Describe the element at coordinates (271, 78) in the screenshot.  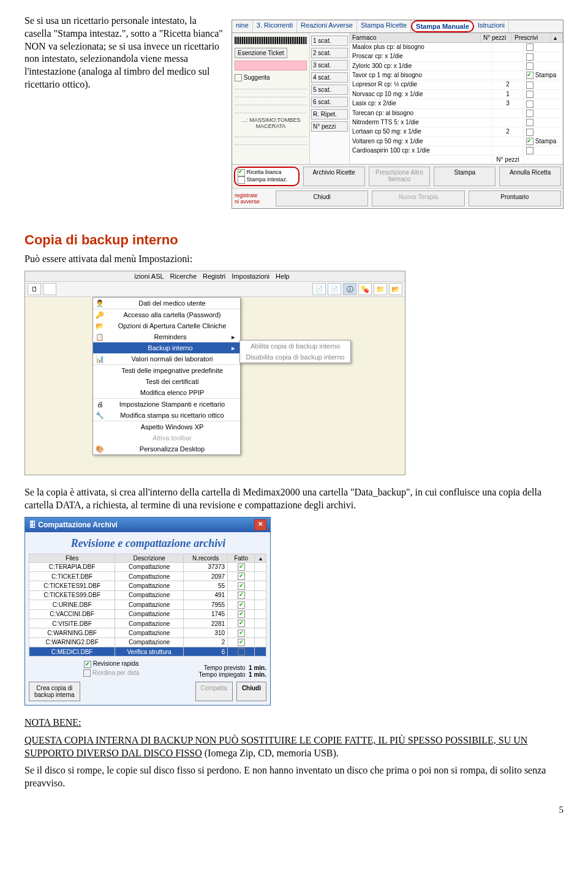
I see `suggerita-checkbox: Suggerita` at that location.